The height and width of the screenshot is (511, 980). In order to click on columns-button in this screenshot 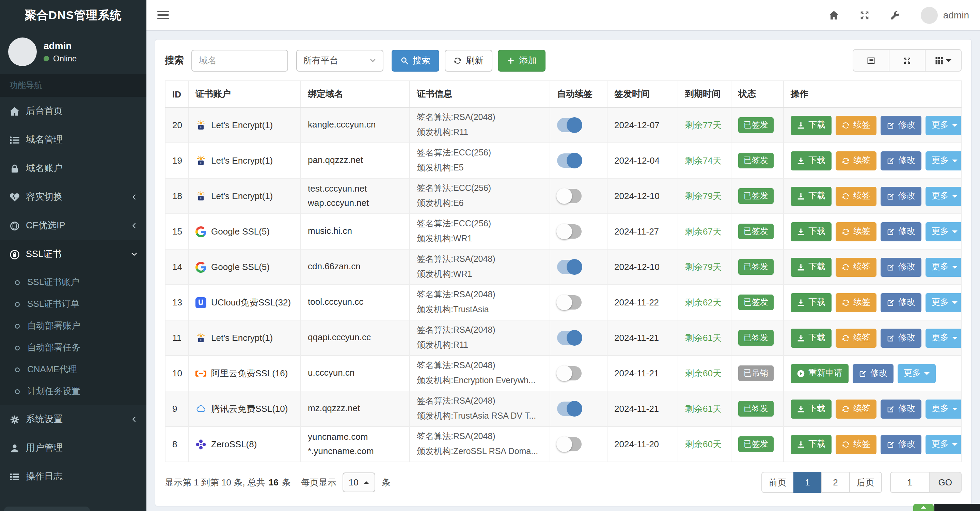, I will do `click(943, 60)`.